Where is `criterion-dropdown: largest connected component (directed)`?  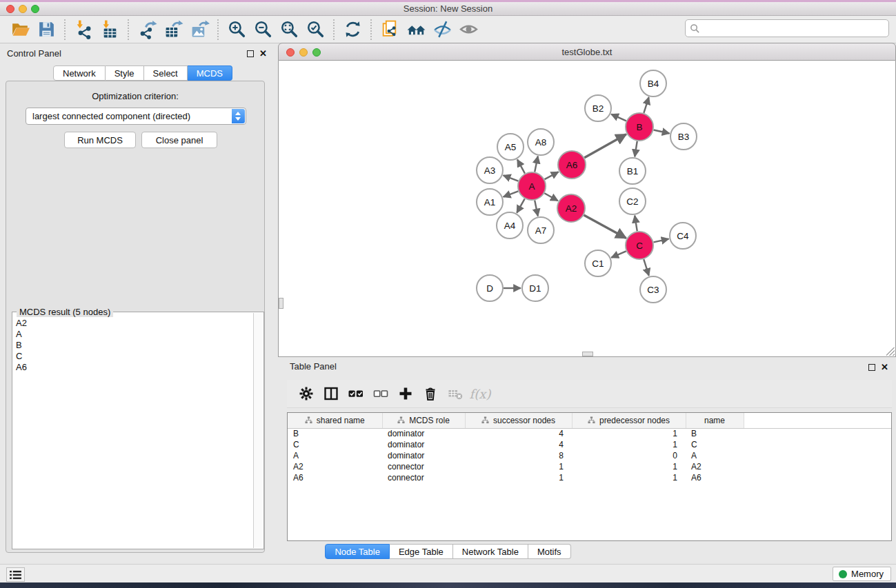
criterion-dropdown: largest connected component (directed) is located at coordinates (136, 116).